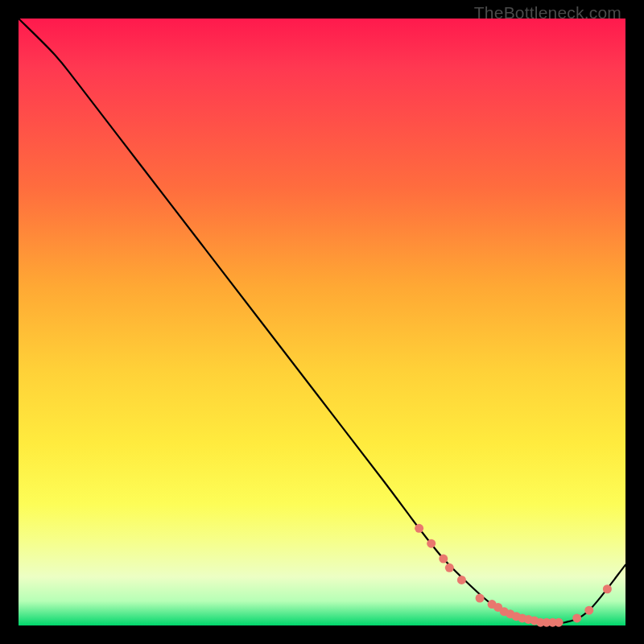 Image resolution: width=644 pixels, height=644 pixels. Describe the element at coordinates (514, 576) in the screenshot. I see `highlight-dots` at that location.